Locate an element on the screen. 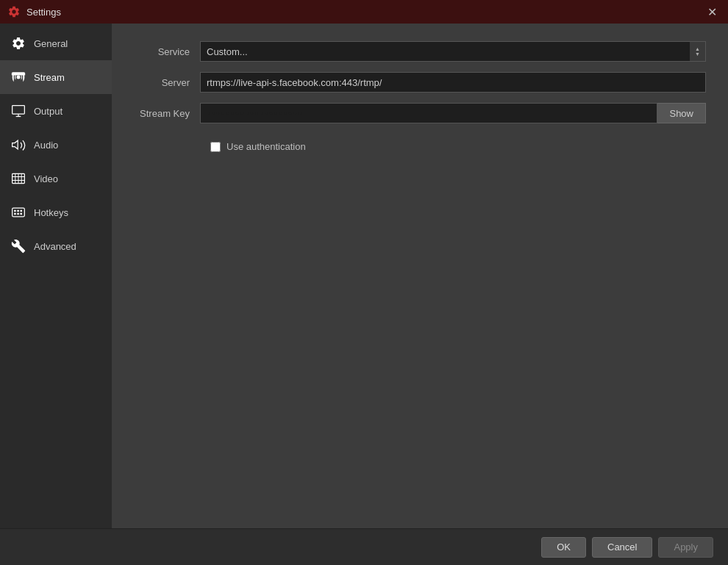  stream-key-row: Stream Key Show is located at coordinates (420, 113).